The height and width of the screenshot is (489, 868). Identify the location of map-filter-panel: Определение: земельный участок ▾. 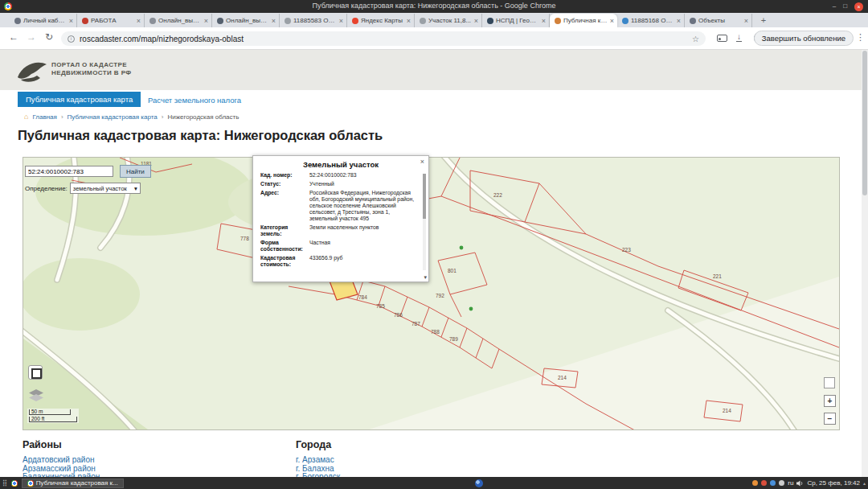
(83, 188).